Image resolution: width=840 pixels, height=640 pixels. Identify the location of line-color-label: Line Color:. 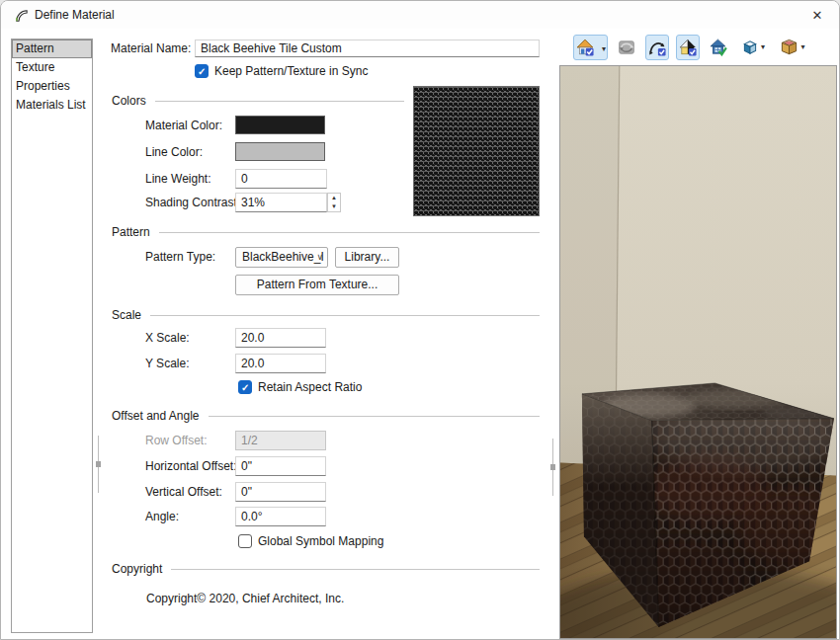
(174, 152).